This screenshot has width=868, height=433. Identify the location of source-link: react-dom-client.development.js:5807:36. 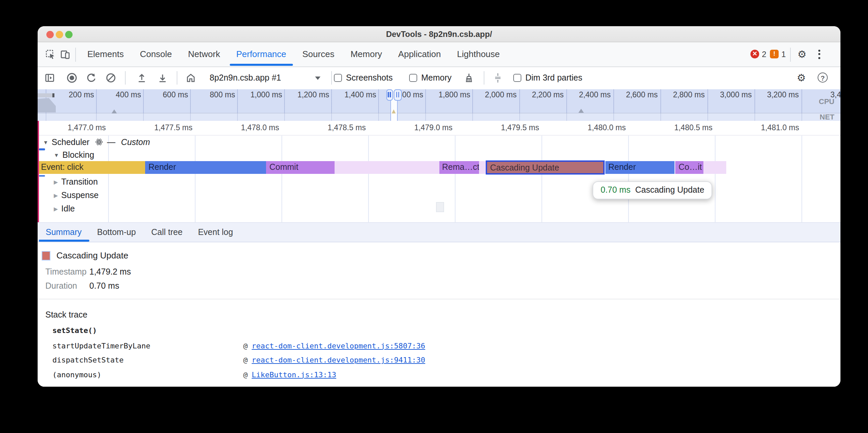
(338, 346).